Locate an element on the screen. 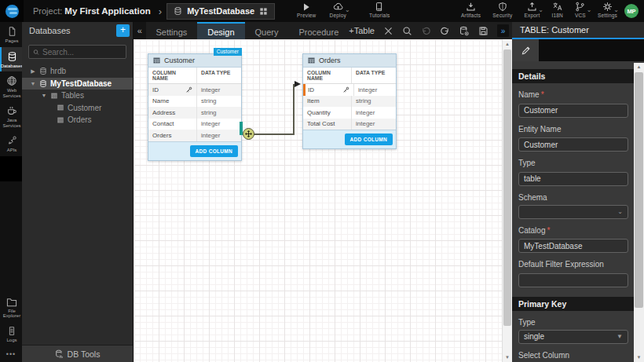 This screenshot has width=644, height=362. pk-type-value: single is located at coordinates (534, 336).